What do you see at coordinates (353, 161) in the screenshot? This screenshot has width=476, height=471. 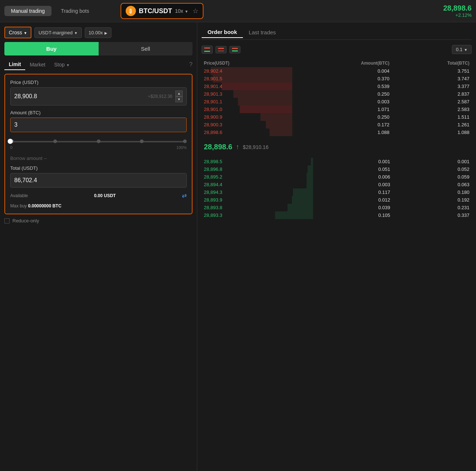 I see `bid-amount: 0.001` at bounding box center [353, 161].